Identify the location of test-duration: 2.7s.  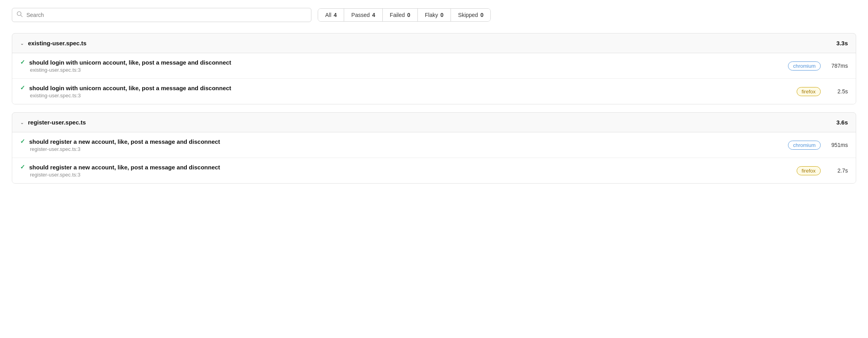
(837, 171).